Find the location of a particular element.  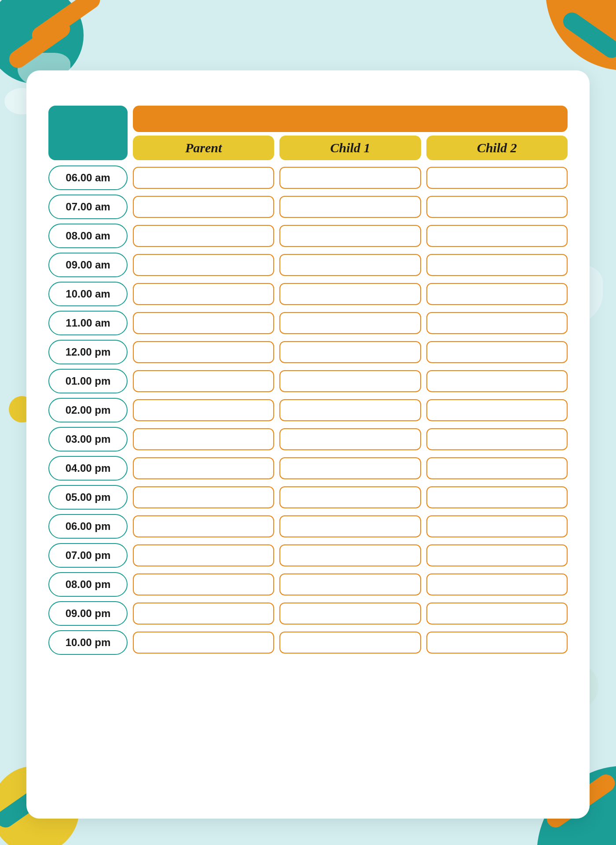

activity-cell-row0-col1 is located at coordinates (350, 178).